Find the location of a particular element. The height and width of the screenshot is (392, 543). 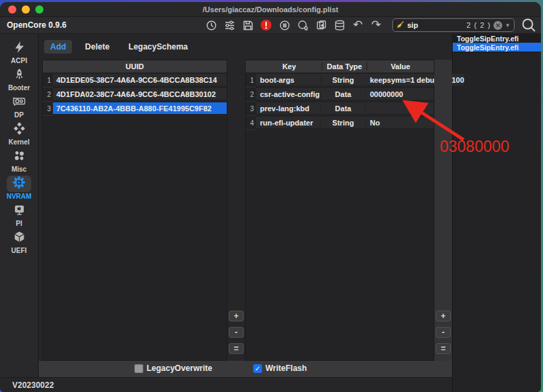

search-match-count: 2 ( 2 ) is located at coordinates (479, 25).